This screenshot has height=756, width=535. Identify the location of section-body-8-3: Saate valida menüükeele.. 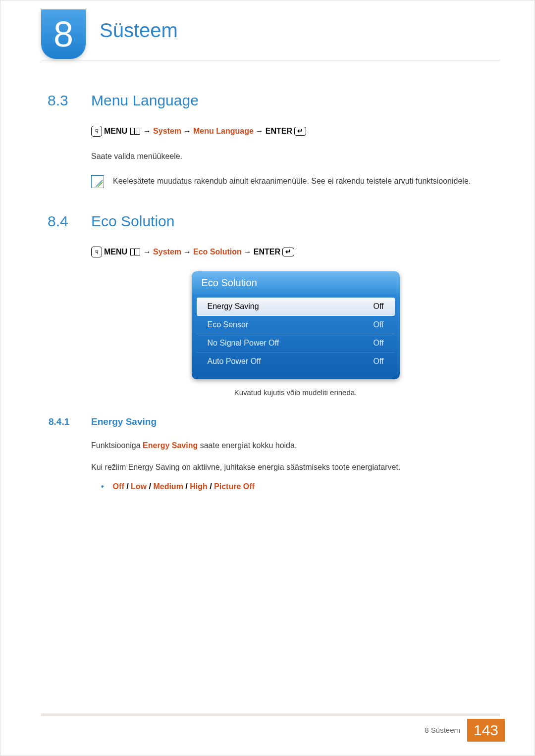
(295, 156).